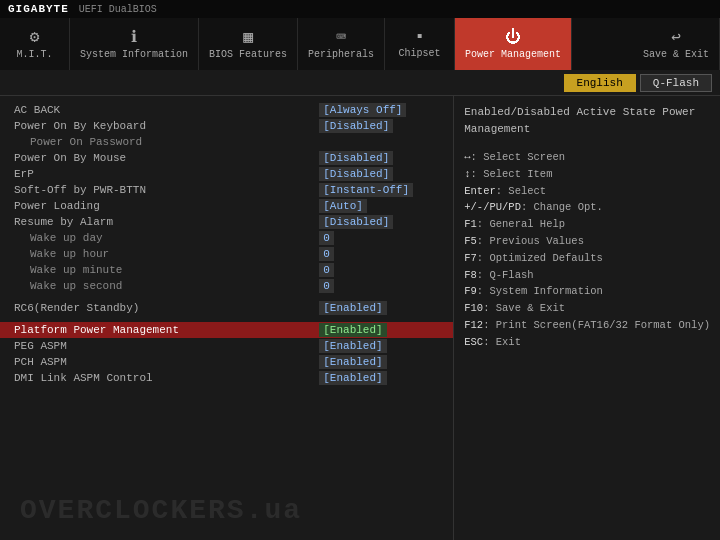 The width and height of the screenshot is (720, 540). Describe the element at coordinates (521, 224) in the screenshot. I see `key-desc: : General Help` at that location.